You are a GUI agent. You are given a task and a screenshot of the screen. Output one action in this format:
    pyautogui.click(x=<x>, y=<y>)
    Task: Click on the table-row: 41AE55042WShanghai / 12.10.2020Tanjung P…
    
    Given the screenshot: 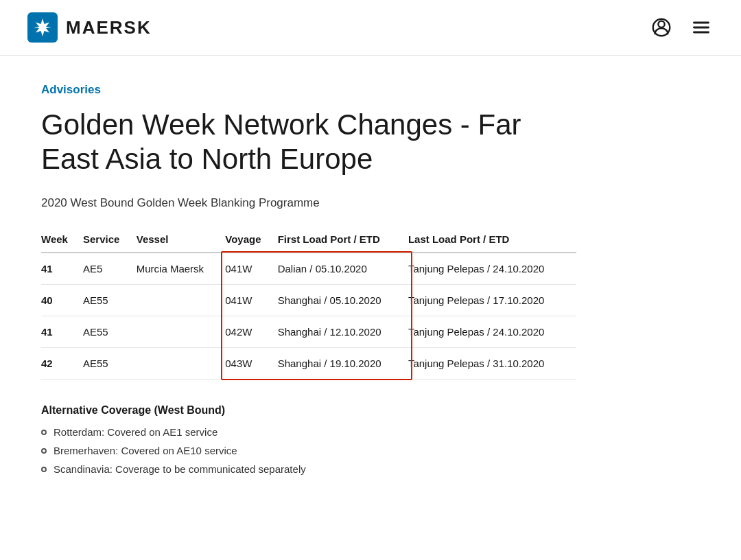 What is the action you would take?
    pyautogui.click(x=309, y=331)
    